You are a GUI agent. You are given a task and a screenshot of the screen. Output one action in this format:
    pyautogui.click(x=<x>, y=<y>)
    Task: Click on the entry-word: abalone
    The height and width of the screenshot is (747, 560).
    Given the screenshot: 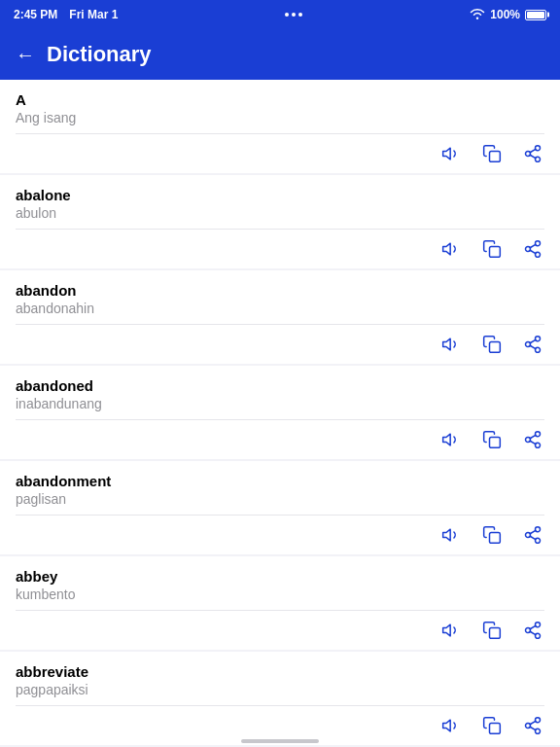 What is the action you would take?
    pyautogui.click(x=280, y=195)
    